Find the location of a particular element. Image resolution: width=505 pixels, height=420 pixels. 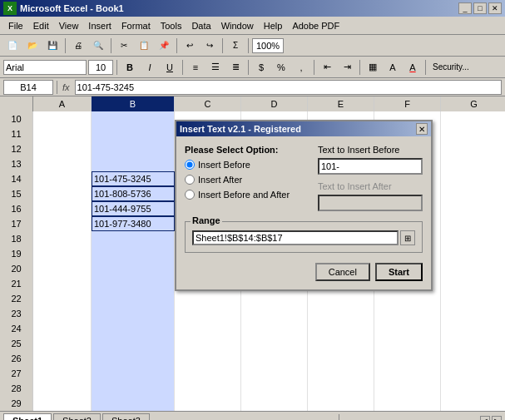

cut-button: ✂ is located at coordinates (124, 46).